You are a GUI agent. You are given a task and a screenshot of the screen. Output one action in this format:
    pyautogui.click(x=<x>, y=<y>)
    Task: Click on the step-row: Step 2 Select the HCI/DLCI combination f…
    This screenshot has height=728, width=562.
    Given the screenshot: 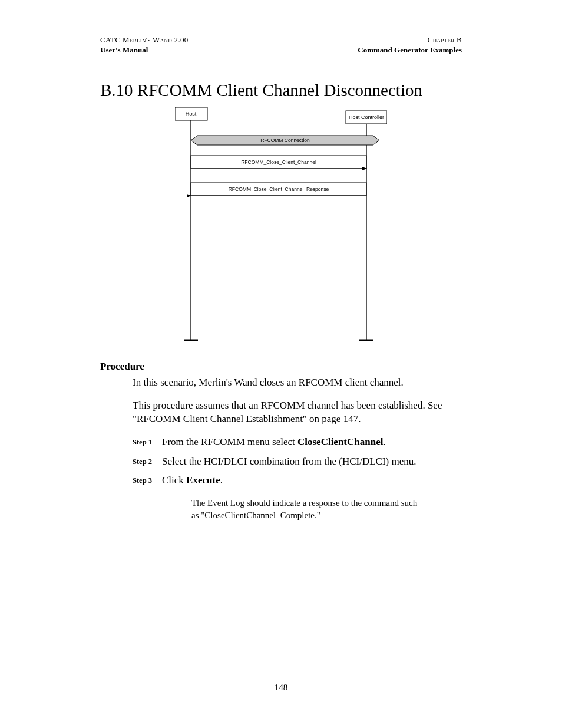 What is the action you would take?
    pyautogui.click(x=297, y=462)
    